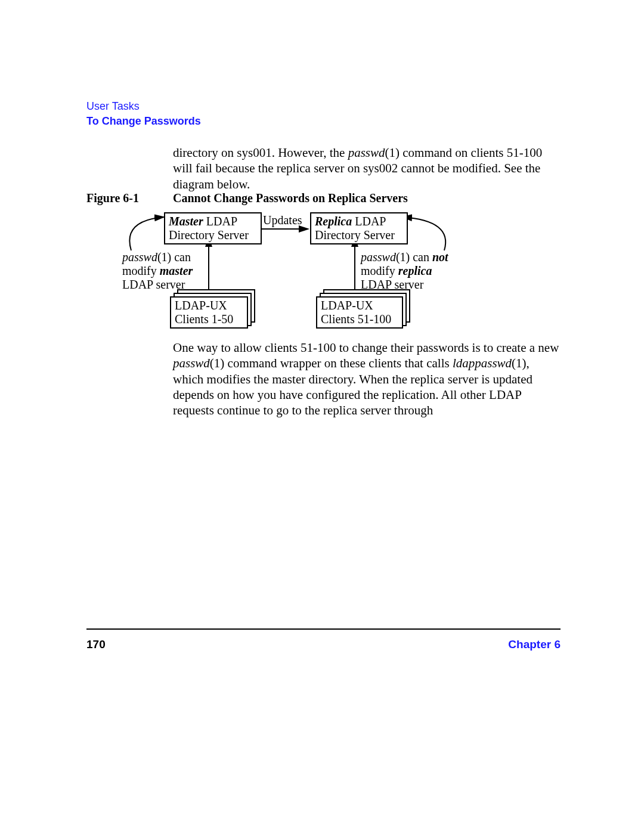 The height and width of the screenshot is (833, 644). I want to click on ra-l2bold: replica, so click(415, 271).